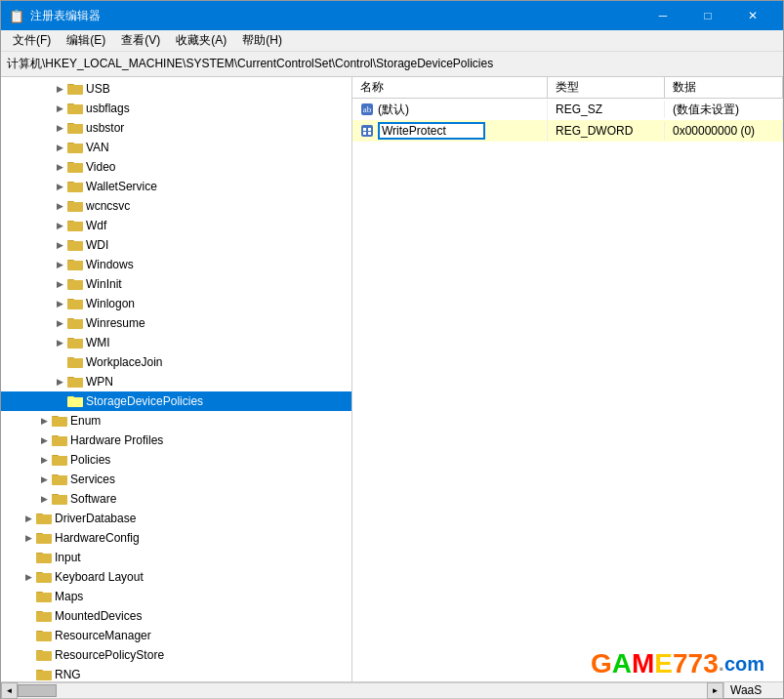 The image size is (784, 699). What do you see at coordinates (60, 226) in the screenshot?
I see `expand-arrow-wdf: ▶` at bounding box center [60, 226].